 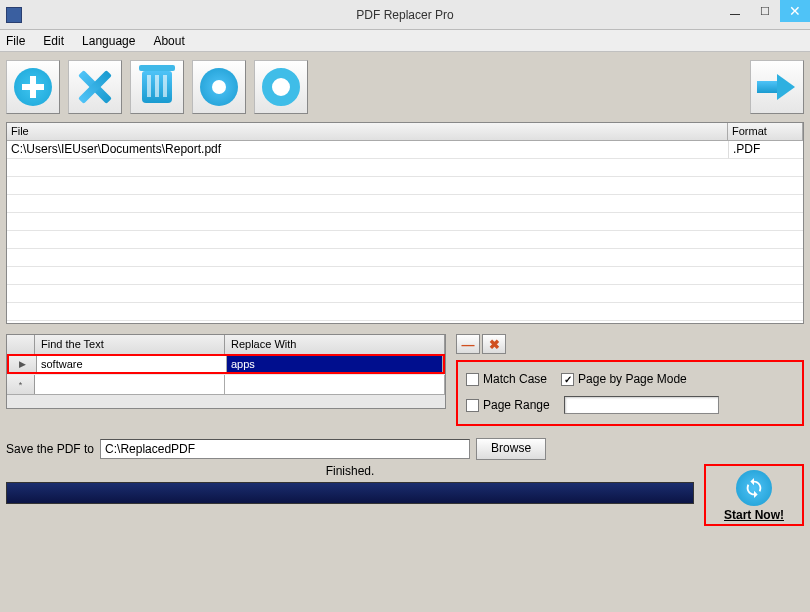 What do you see at coordinates (219, 87) in the screenshot?
I see `settings-button` at bounding box center [219, 87].